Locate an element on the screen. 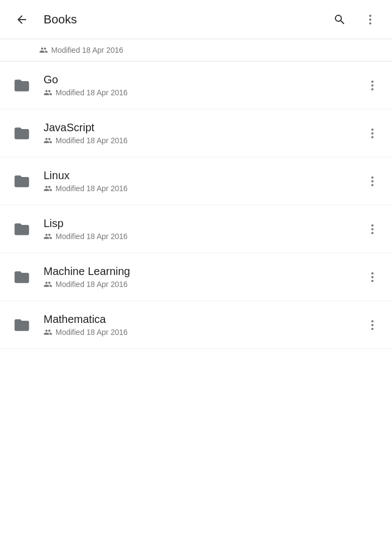 This screenshot has width=392, height=556. item-name: Lisp is located at coordinates (203, 223).